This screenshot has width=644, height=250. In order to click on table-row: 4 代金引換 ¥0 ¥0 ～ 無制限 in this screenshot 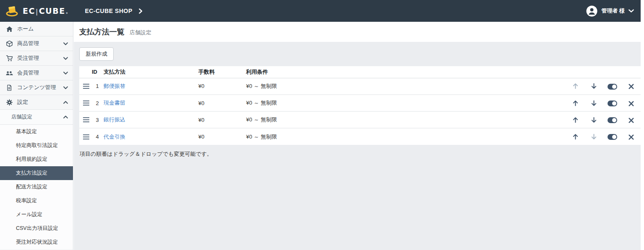, I will do `click(360, 137)`.